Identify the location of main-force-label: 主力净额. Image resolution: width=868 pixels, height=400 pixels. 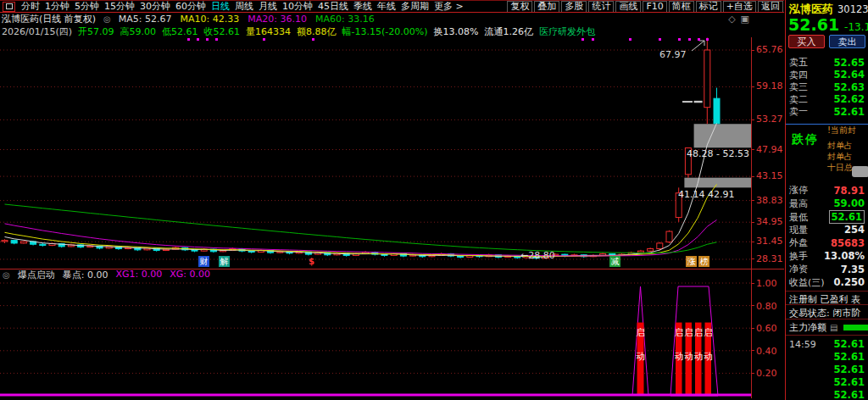
(808, 327).